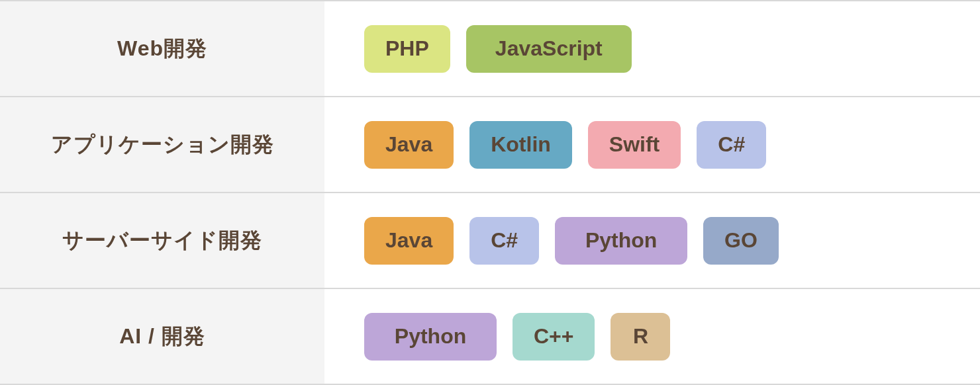 The image size is (980, 385). Describe the element at coordinates (554, 337) in the screenshot. I see `tag-cpp: C++` at that location.